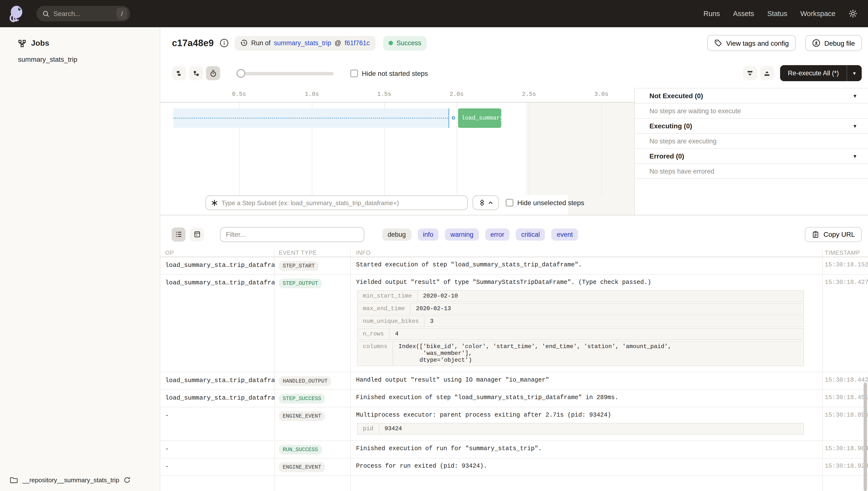 This screenshot has height=491, width=868. What do you see at coordinates (751, 43) in the screenshot?
I see `view-tags-config-button: View tags and config` at bounding box center [751, 43].